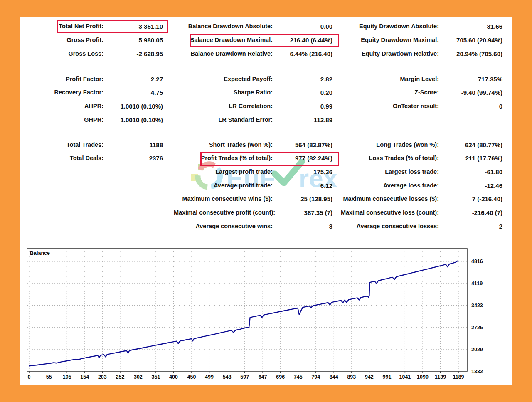  I want to click on stat-maximal-consecutive-loss-value: -216.40 (7), so click(470, 213).